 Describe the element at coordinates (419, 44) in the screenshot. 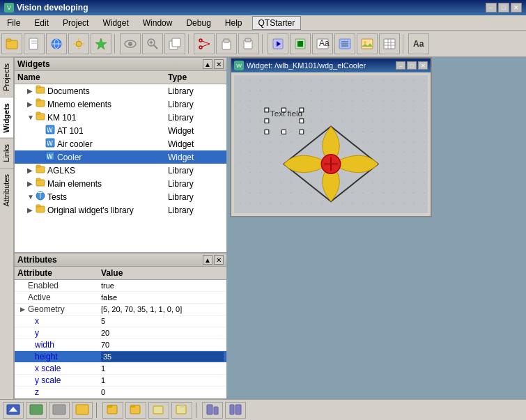

I see `toolbar-aa: Aa` at that location.